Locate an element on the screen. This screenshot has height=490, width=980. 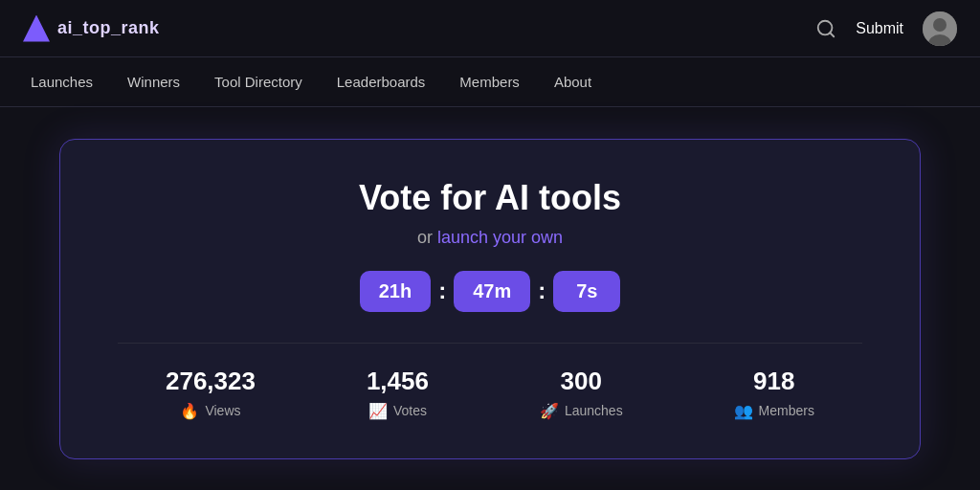
header-right: Submit is located at coordinates (886, 29).